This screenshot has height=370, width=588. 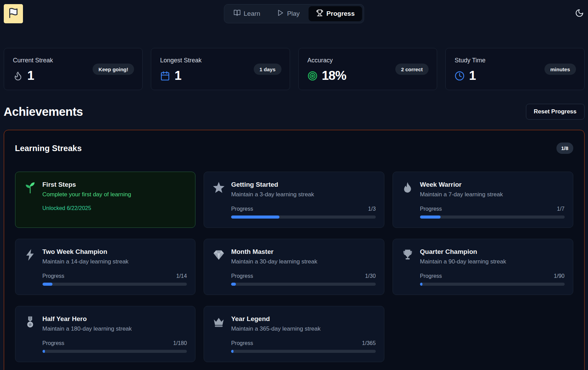 What do you see at coordinates (73, 69) in the screenshot?
I see `stat-card: Current Streak 1 Keep going!` at bounding box center [73, 69].